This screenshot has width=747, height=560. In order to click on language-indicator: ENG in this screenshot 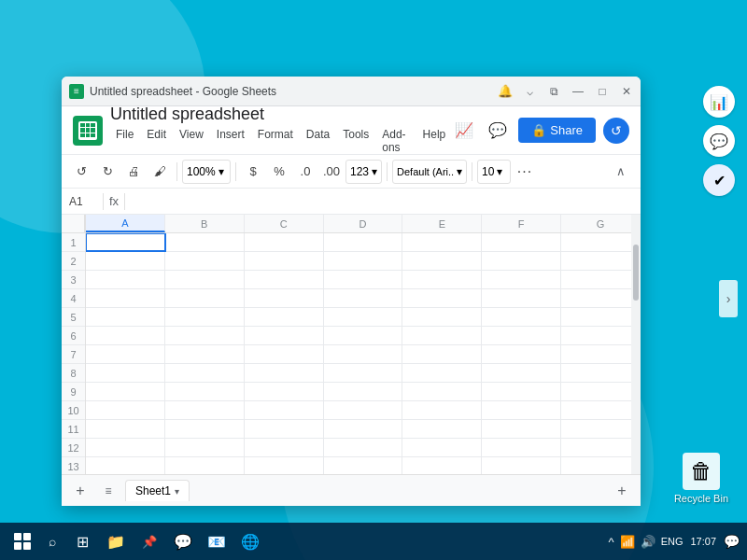, I will do `click(672, 541)`.